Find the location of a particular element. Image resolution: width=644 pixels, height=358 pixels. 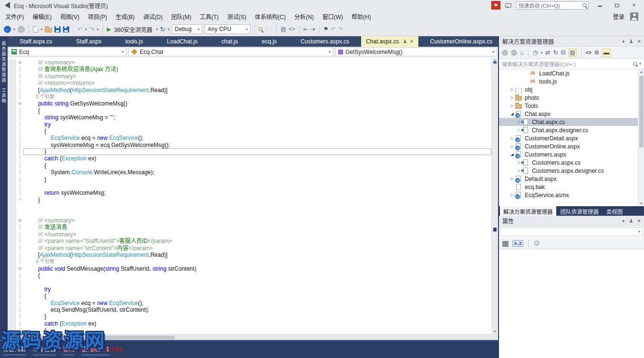

menu-item-调试(D): 调试(D) is located at coordinates (153, 16).